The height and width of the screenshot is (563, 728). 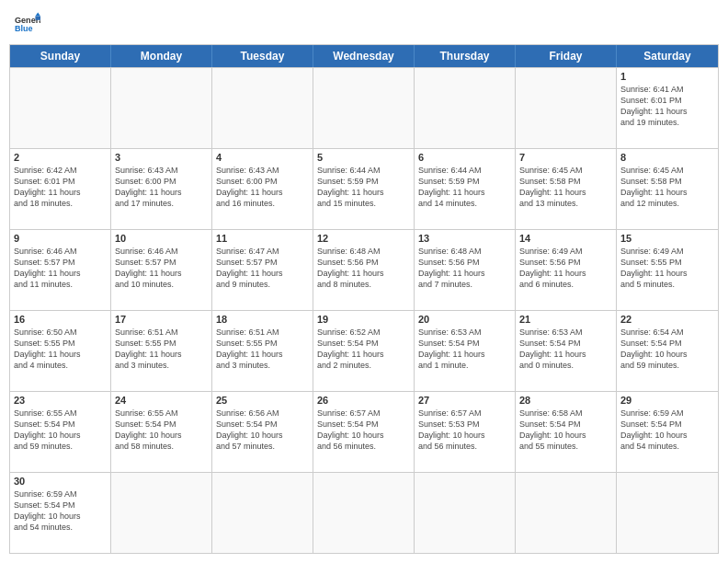 What do you see at coordinates (61, 511) in the screenshot?
I see `day-info: Sunrise: 6:59 AM Sunset: 5:54 PM Dayligh…` at bounding box center [61, 511].